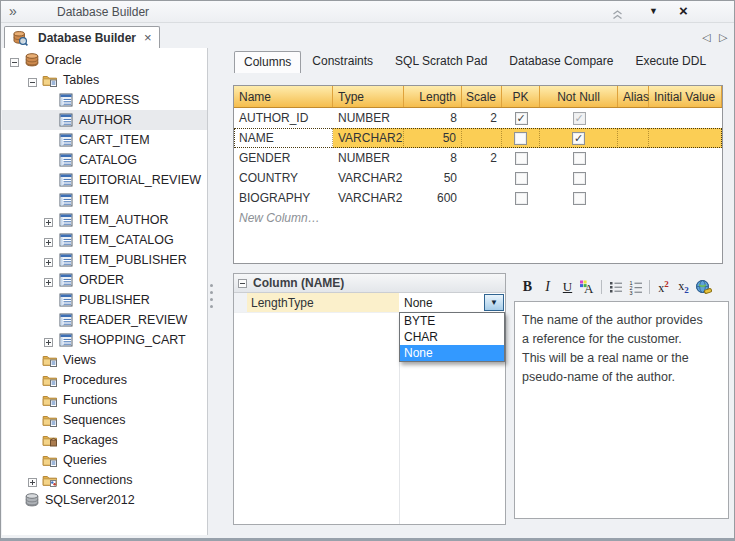  Describe the element at coordinates (104, 200) in the screenshot. I see `tree-item-item: ITEM` at that location.